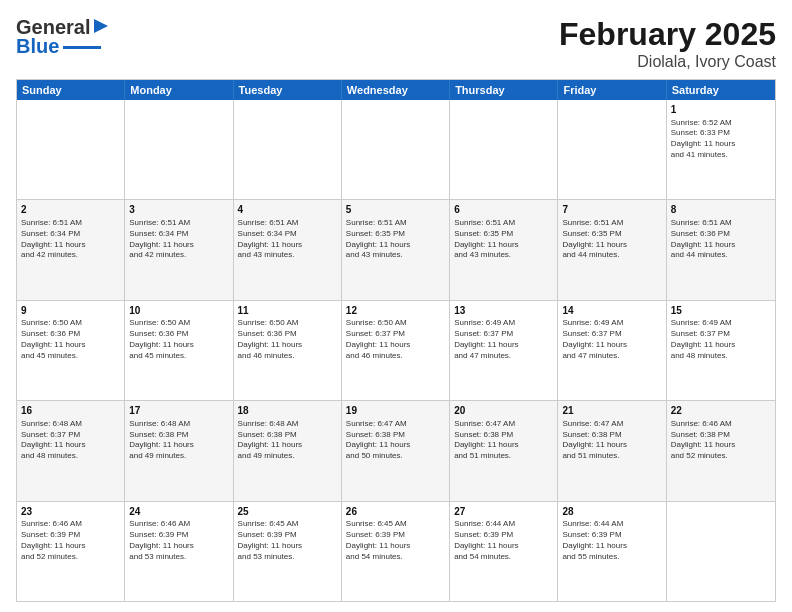  Describe the element at coordinates (721, 224) in the screenshot. I see `cell-info-line: Sunrise: 6:51 AM` at that location.